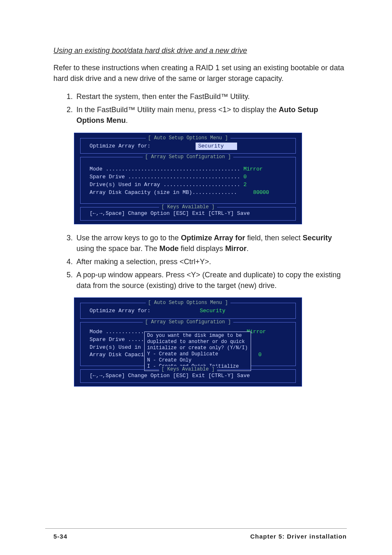 Image resolution: width=392 pixels, height=555 pixels. Describe the element at coordinates (200, 537) in the screenshot. I see `page-footer: 5-34 Chapter 5: Driver installation` at that location.